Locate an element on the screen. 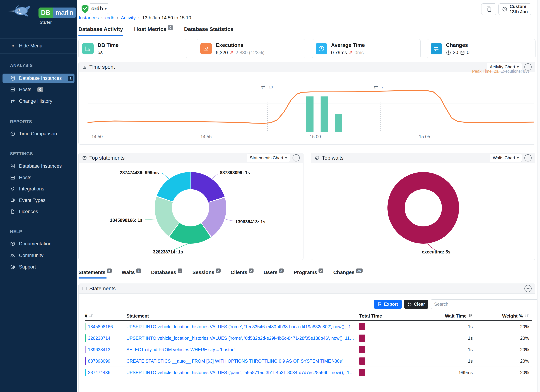 The height and width of the screenshot is (392, 540). top-waits-panel: Top waits Waits Chart▾ executing: 5s is located at coordinates (423, 206).